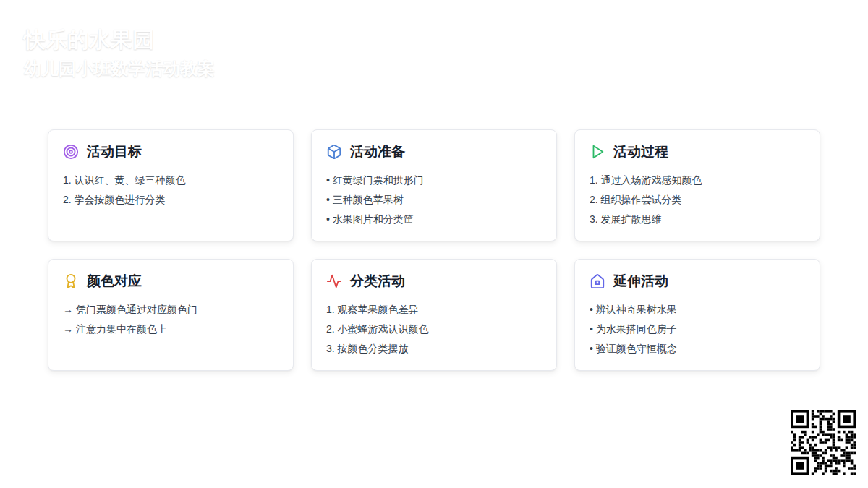  Describe the element at coordinates (697, 200) in the screenshot. I see `list-item: 2. 组织操作尝试分类` at that location.